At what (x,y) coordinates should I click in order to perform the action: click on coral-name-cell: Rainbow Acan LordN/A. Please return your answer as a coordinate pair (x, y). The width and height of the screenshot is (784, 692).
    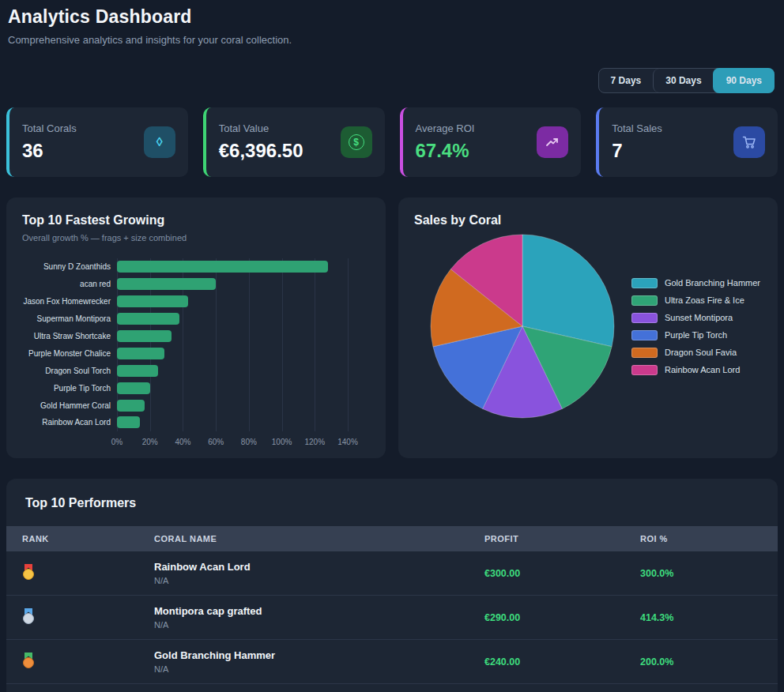
    Looking at the image, I should click on (319, 574).